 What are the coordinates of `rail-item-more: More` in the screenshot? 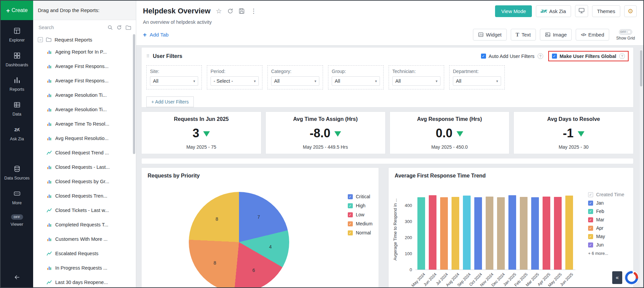 It's located at (17, 198).